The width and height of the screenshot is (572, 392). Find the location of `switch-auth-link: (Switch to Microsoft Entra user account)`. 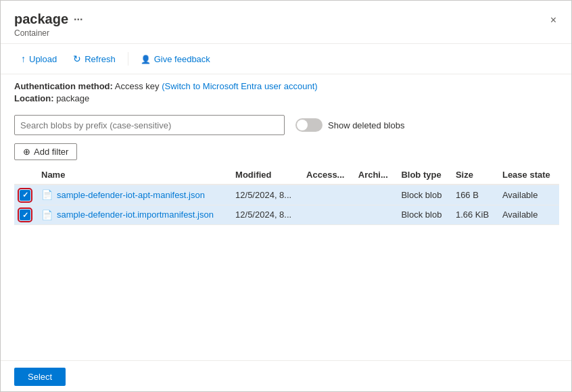

switch-auth-link: (Switch to Microsoft Entra user account) is located at coordinates (239, 87).